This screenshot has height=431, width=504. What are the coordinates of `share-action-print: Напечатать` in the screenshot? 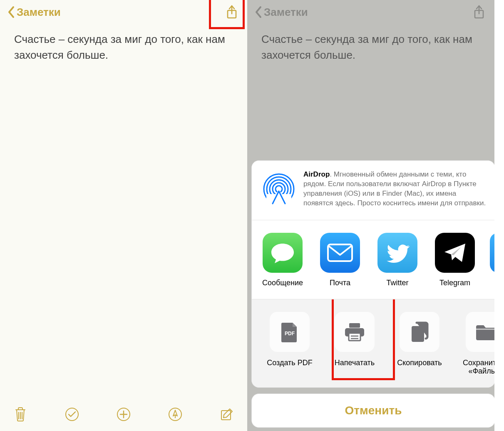 It's located at (355, 344).